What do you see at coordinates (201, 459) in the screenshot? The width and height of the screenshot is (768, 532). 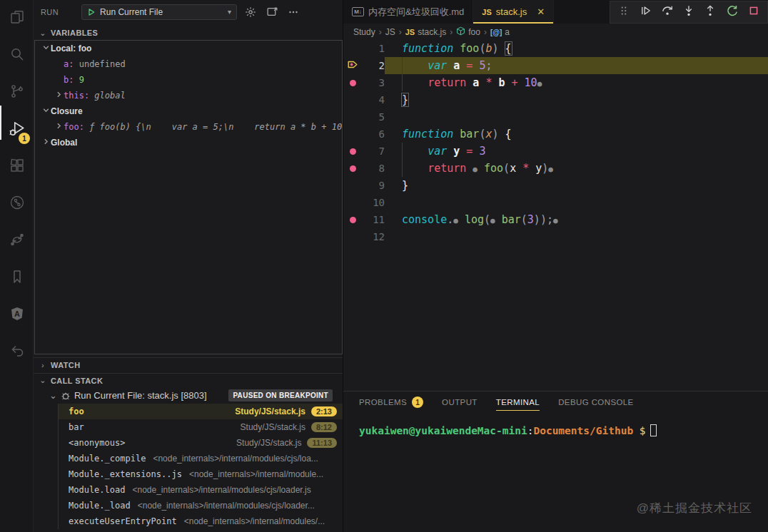 I see `stack-frame-row: Module._compile<node_internals>/internal…` at bounding box center [201, 459].